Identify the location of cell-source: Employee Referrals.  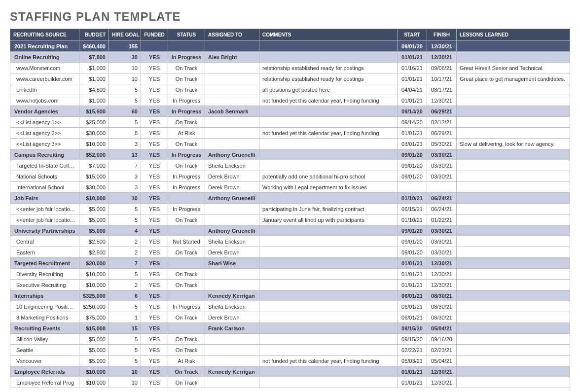
(45, 372).